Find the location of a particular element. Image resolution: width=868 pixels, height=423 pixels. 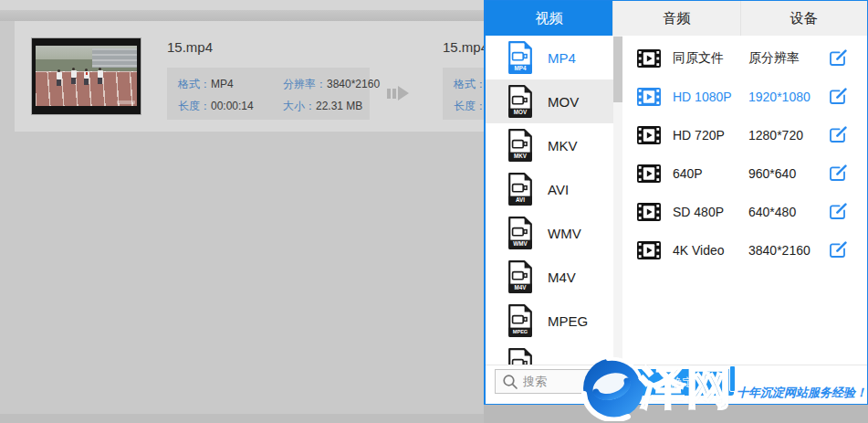

zewang-watermark-text: 泽网 is located at coordinates (686, 387).